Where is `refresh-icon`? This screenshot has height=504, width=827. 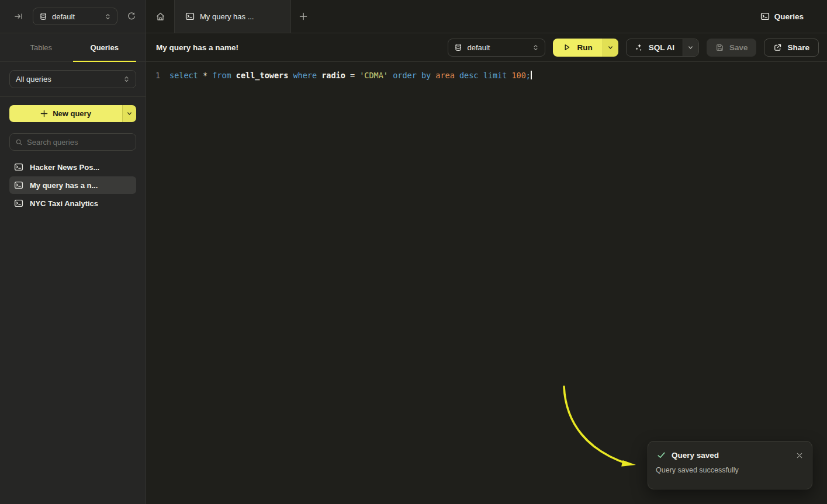
refresh-icon is located at coordinates (132, 16).